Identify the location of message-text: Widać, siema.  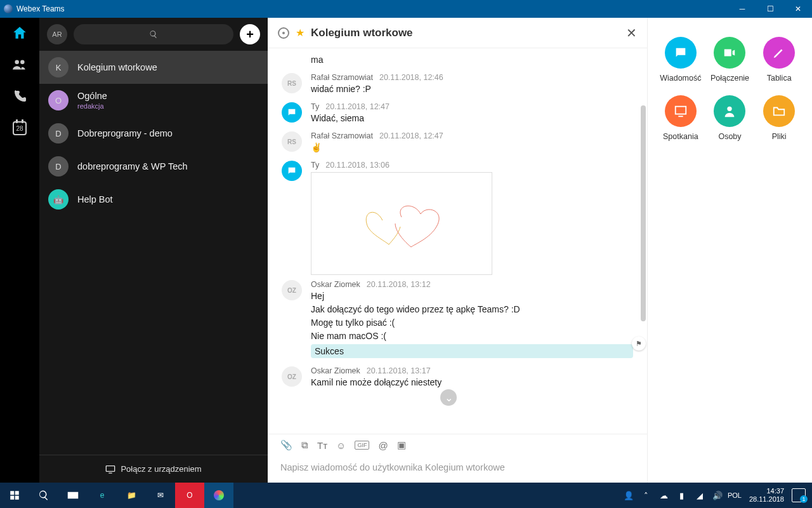
(472, 118).